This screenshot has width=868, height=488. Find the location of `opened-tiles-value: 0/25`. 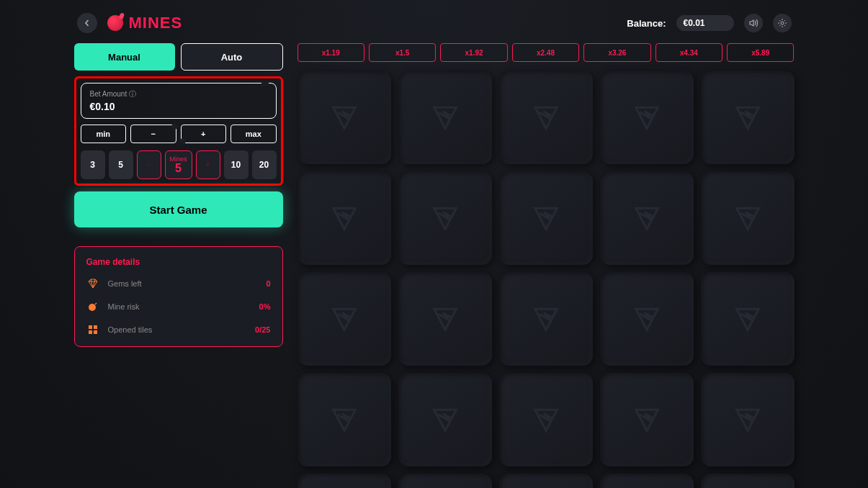

opened-tiles-value: 0/25 is located at coordinates (262, 330).